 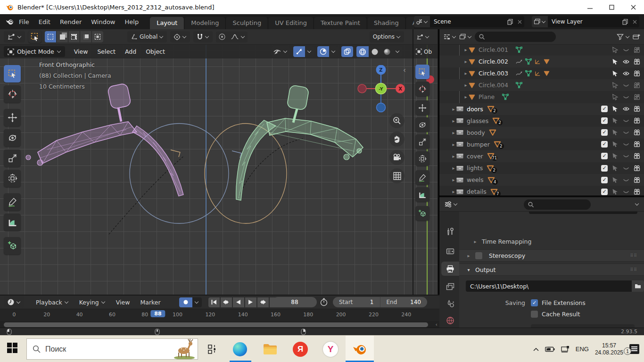 I want to click on end-frame-field: End140, so click(x=404, y=302).